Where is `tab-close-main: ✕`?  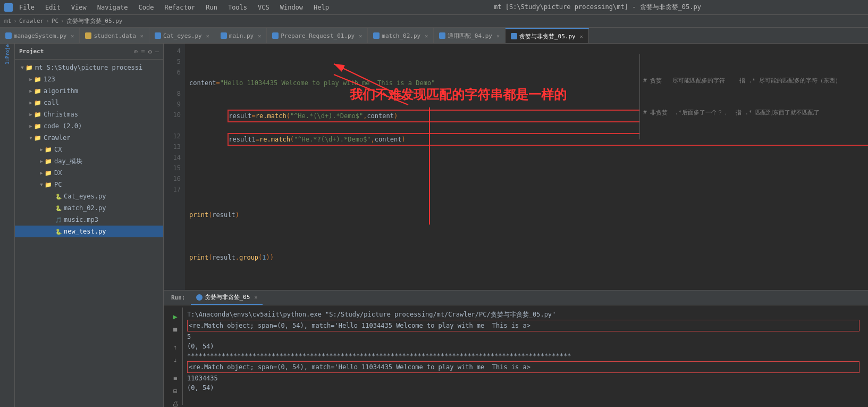
tab-close-main: ✕ is located at coordinates (259, 36).